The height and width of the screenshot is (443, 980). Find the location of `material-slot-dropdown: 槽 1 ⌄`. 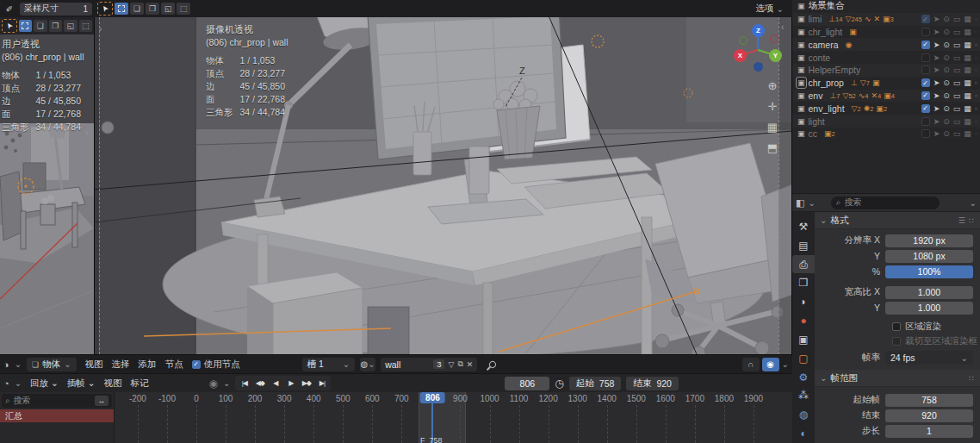

material-slot-dropdown: 槽 1 ⌄ is located at coordinates (329, 365).